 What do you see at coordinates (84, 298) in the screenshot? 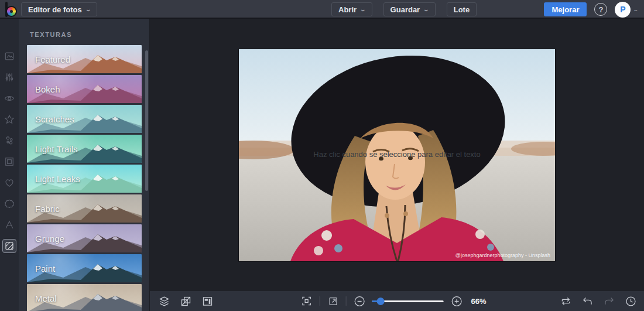
I see `texture-item-metal: Metal` at bounding box center [84, 298].